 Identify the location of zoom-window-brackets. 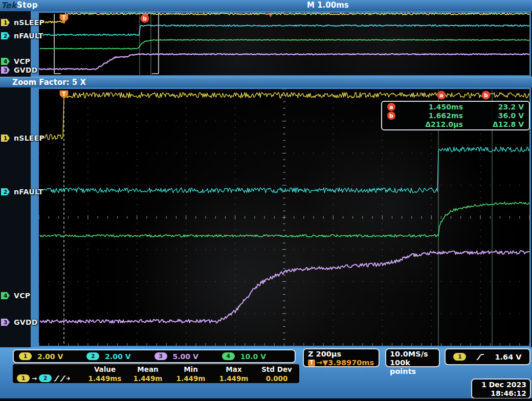
(106, 44).